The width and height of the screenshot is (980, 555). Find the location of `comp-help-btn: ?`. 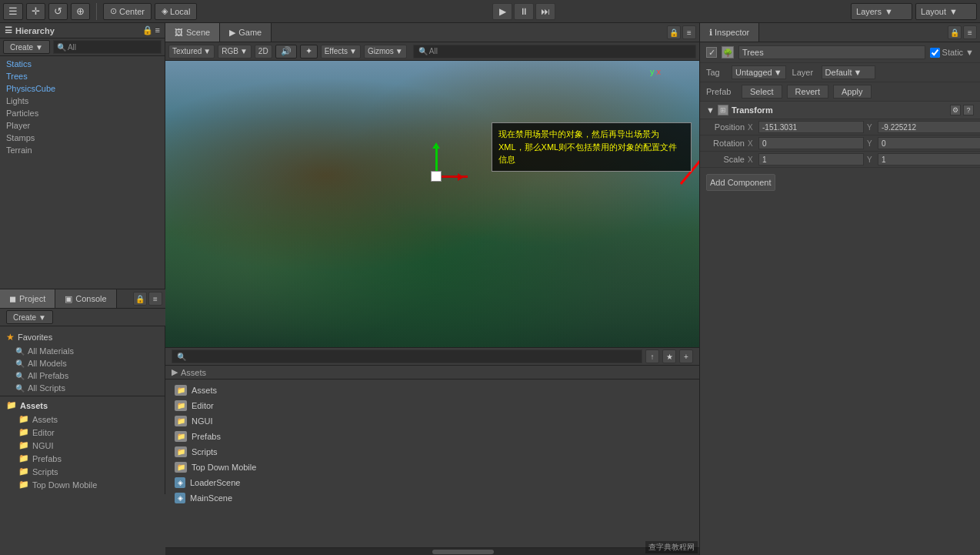

comp-help-btn: ? is located at coordinates (968, 110).